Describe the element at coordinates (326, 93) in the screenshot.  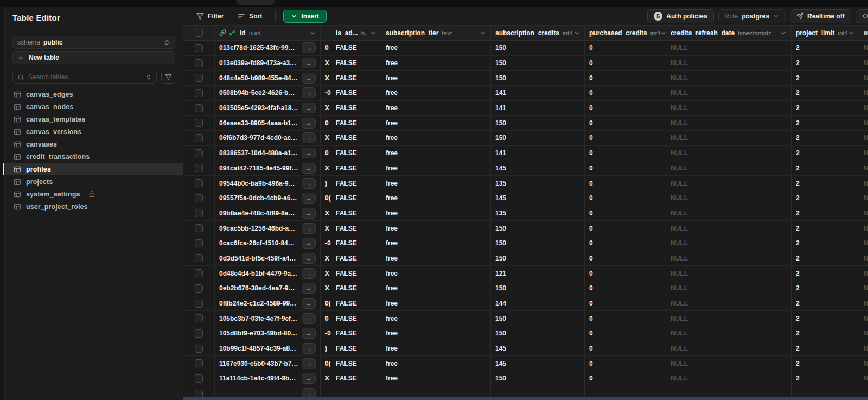
I see `cell-clipped: -0` at that location.